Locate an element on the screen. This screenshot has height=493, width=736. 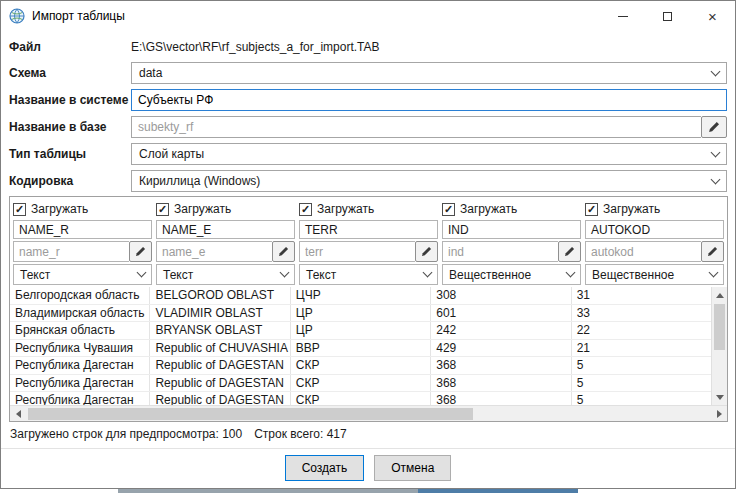
scroll-up-button is located at coordinates (720, 295).